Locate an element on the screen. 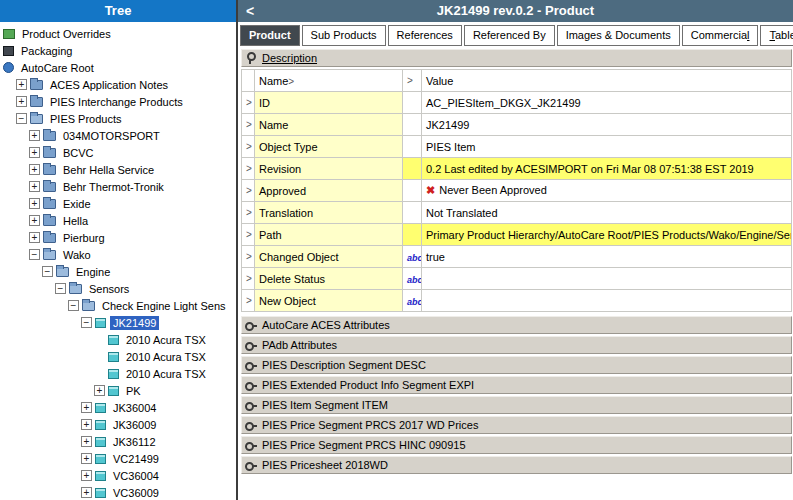 This screenshot has height=500, width=793. attribute-value: 0.2 Last edited by ACESIMPORT on Fri Mar… is located at coordinates (607, 169).